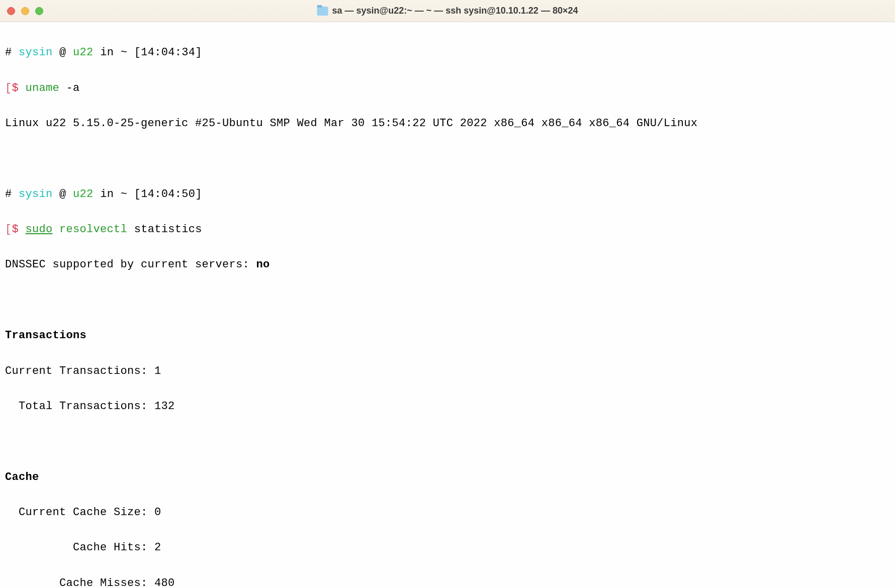  I want to click on command-line: [$ uname -a, so click(447, 88).